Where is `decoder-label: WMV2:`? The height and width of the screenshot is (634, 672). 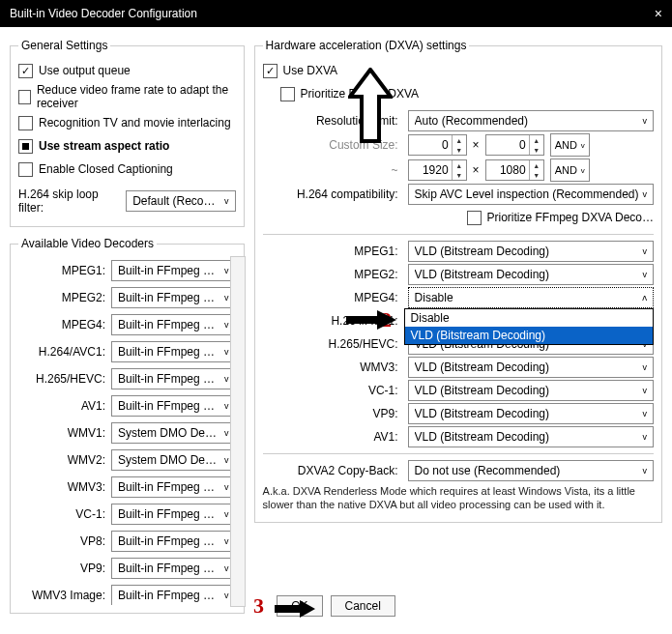
decoder-label: WMV2: is located at coordinates (62, 460).